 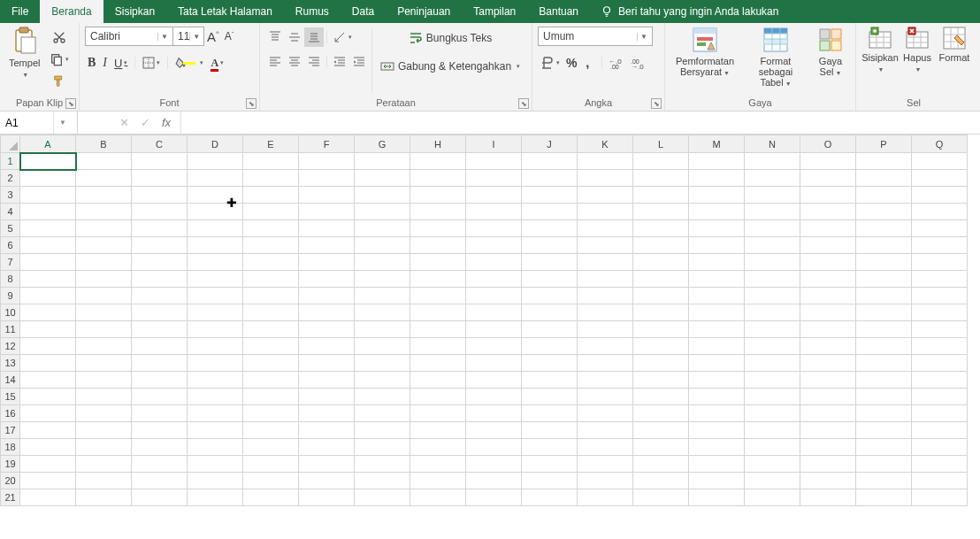 What do you see at coordinates (571, 63) in the screenshot?
I see `percent-button: %` at bounding box center [571, 63].